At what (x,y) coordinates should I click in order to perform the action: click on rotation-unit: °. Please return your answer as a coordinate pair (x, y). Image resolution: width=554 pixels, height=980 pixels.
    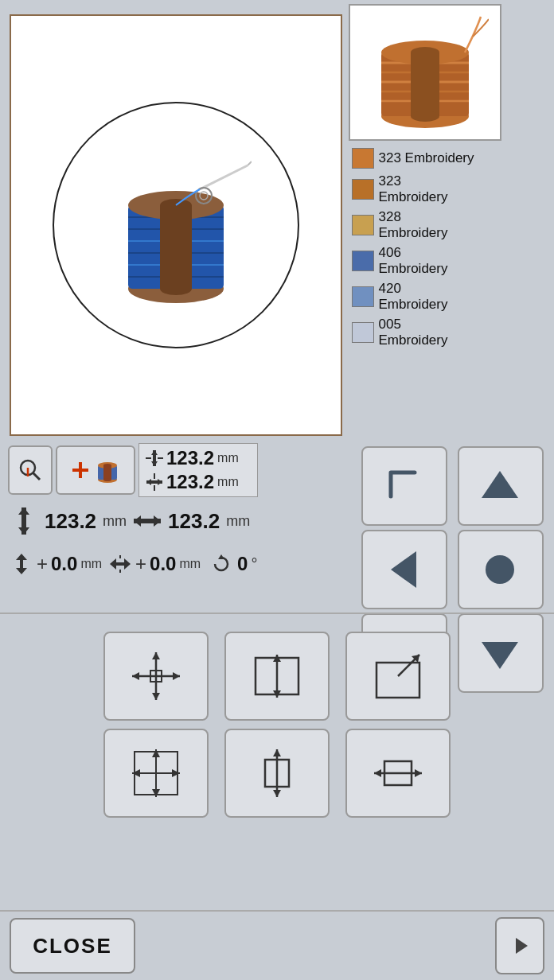
    Looking at the image, I should click on (254, 565).